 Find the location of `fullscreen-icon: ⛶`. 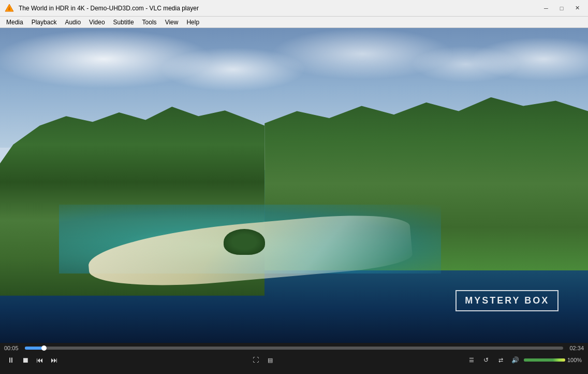

fullscreen-icon: ⛶ is located at coordinates (256, 360).